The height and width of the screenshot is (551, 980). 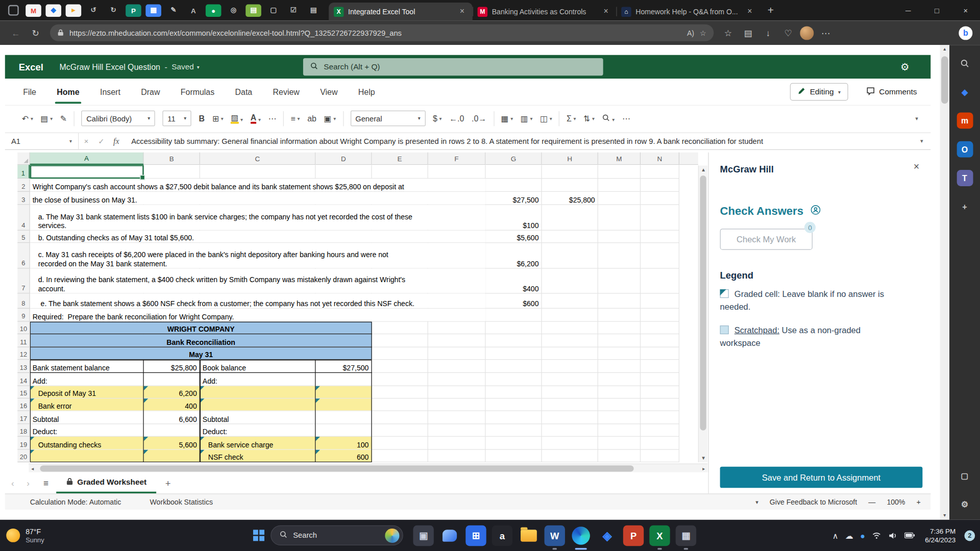 I want to click on browser-tab: XIntegrated Excel Tool×, so click(x=401, y=12).